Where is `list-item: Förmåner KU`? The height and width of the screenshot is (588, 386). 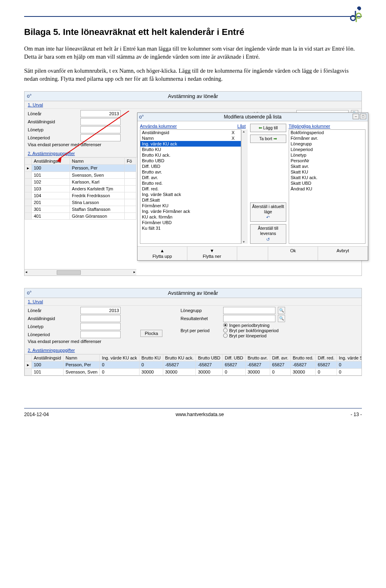
list-item: Förmåner KU is located at coordinates (191, 206).